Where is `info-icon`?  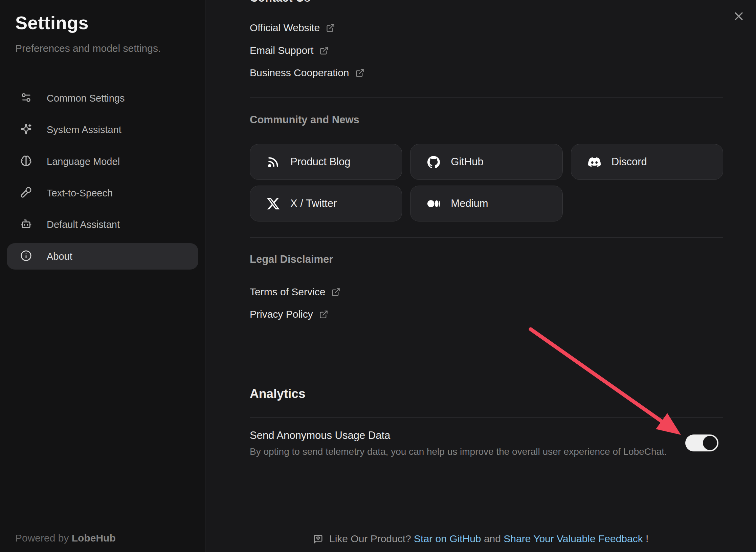 info-icon is located at coordinates (26, 256).